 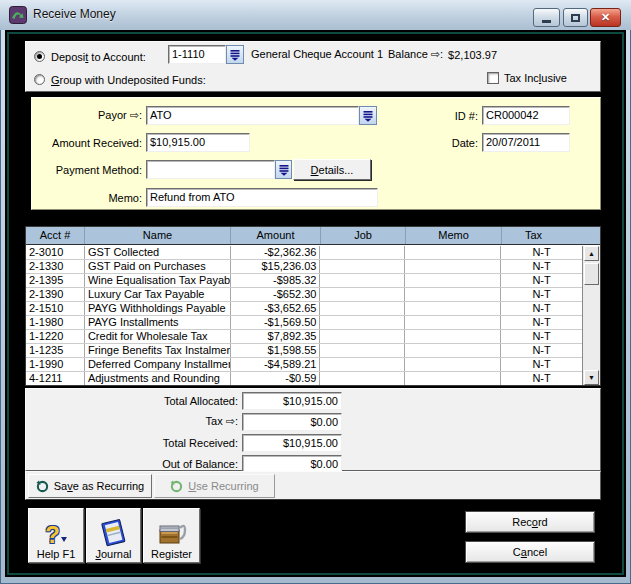 I want to click on cell-name: GST Collected, so click(x=158, y=252).